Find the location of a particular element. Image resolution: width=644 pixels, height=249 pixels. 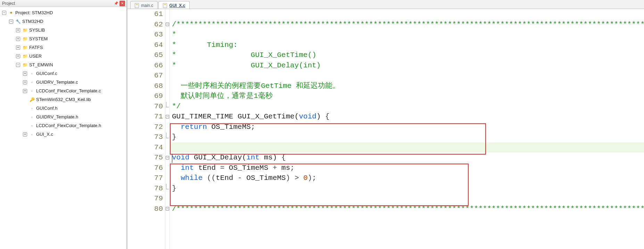

code-line: void GUI_X_Delay(int ms) { is located at coordinates (407, 158).